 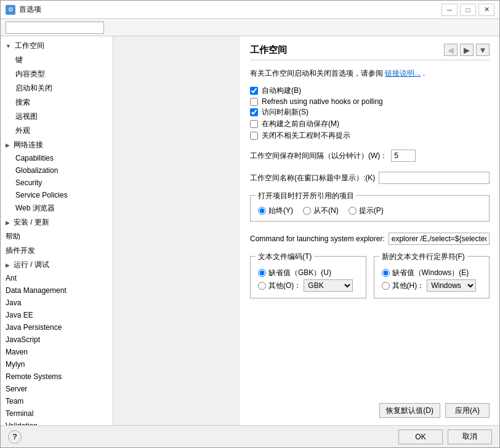 I want to click on sidebar-item-javascript: JavaScript, so click(x=57, y=340).